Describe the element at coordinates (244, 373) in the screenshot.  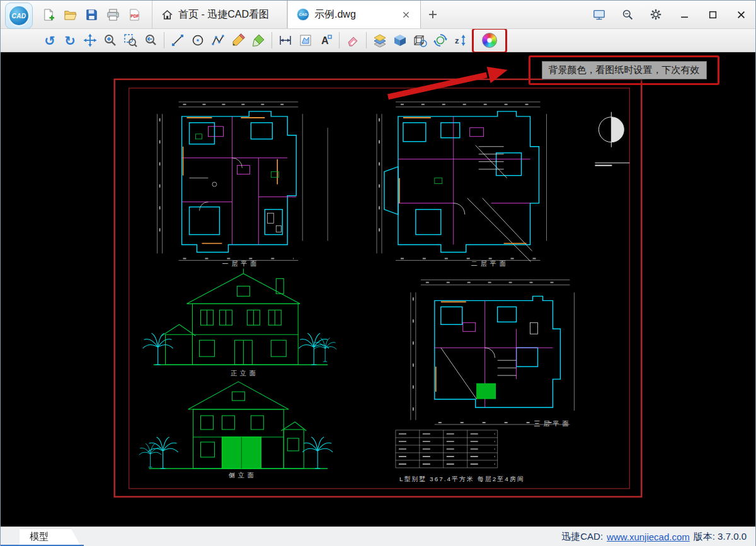
I see `elevation-front-label: 正立面` at that location.